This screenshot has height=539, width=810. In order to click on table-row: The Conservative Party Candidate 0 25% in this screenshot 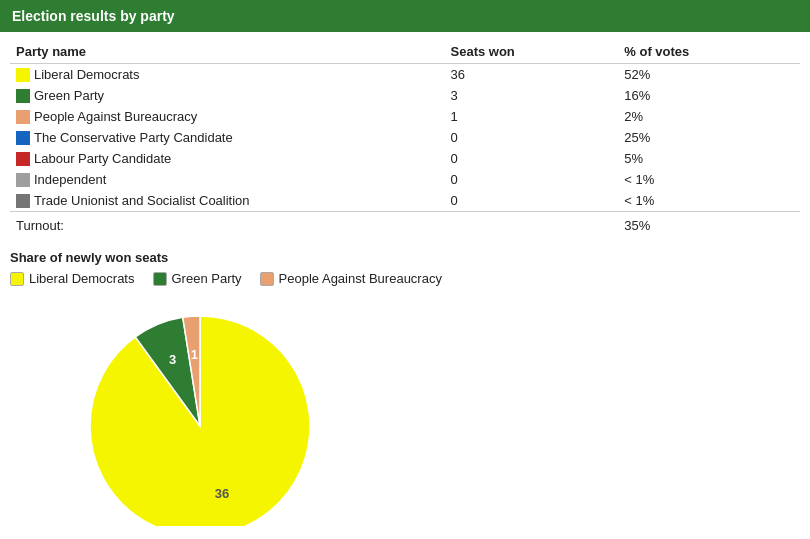, I will do `click(405, 138)`.